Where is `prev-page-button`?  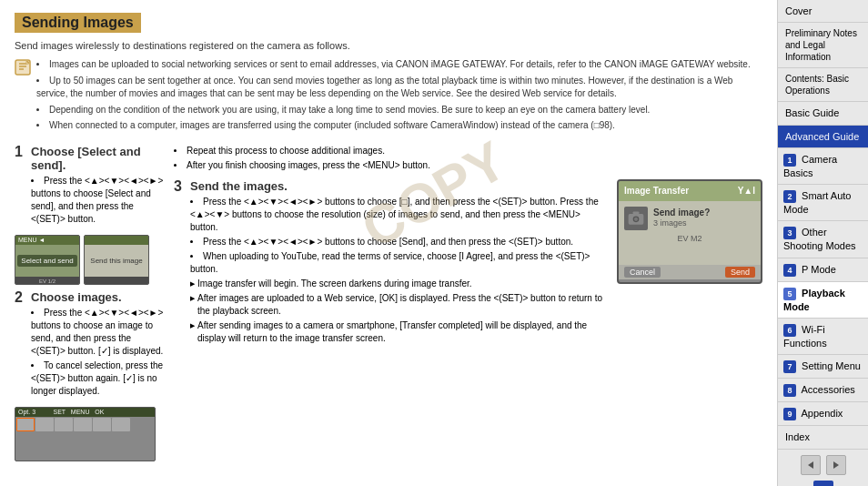 prev-page-button is located at coordinates (811, 465).